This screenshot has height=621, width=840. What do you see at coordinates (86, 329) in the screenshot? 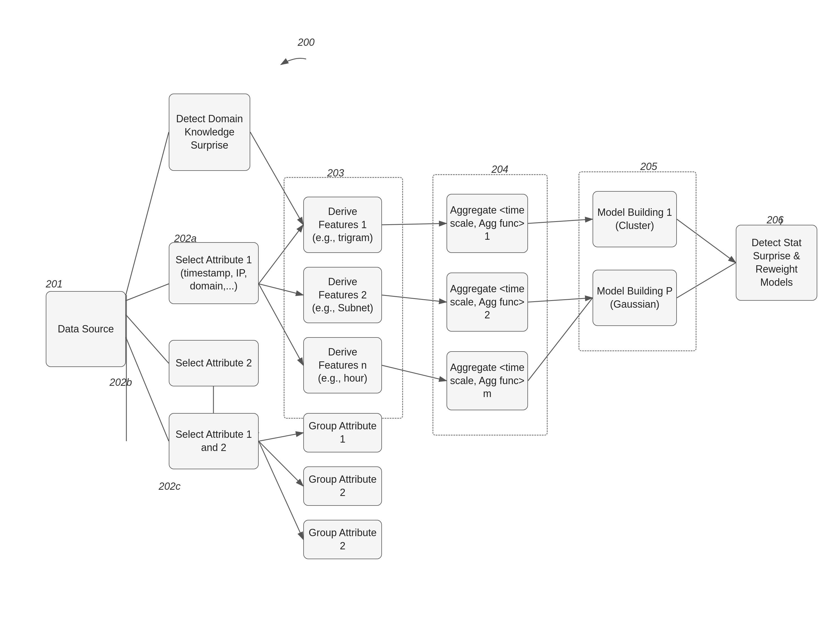
I see `node-data-source: Data Source` at bounding box center [86, 329].